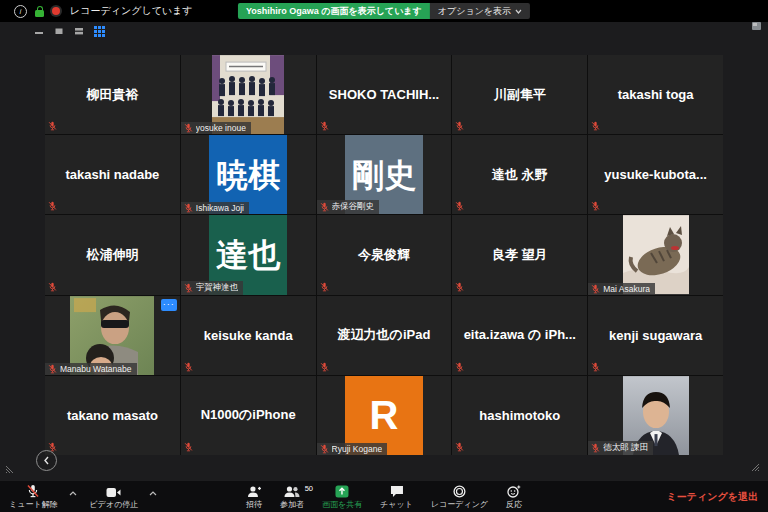  What do you see at coordinates (754, 466) in the screenshot?
I see `resize-handle-bottom-right` at bounding box center [754, 466].